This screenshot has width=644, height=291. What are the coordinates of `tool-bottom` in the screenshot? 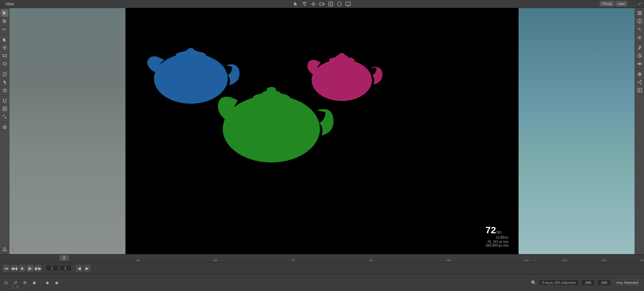 It's located at (5, 249).